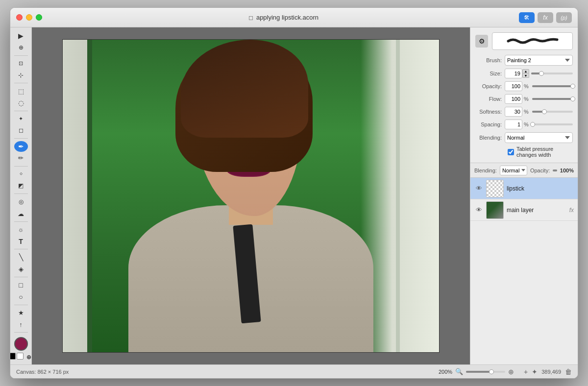 This screenshot has width=588, height=386. What do you see at coordinates (39, 18) in the screenshot?
I see `maximize-button` at bounding box center [39, 18].